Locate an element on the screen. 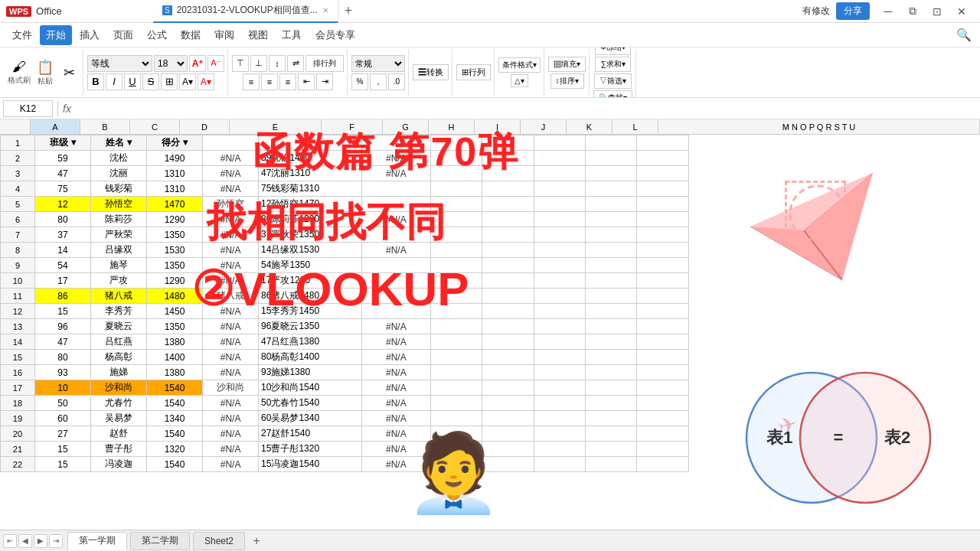 The width and height of the screenshot is (980, 551). cell-e: 75钱彩菊1310 is located at coordinates (311, 189).